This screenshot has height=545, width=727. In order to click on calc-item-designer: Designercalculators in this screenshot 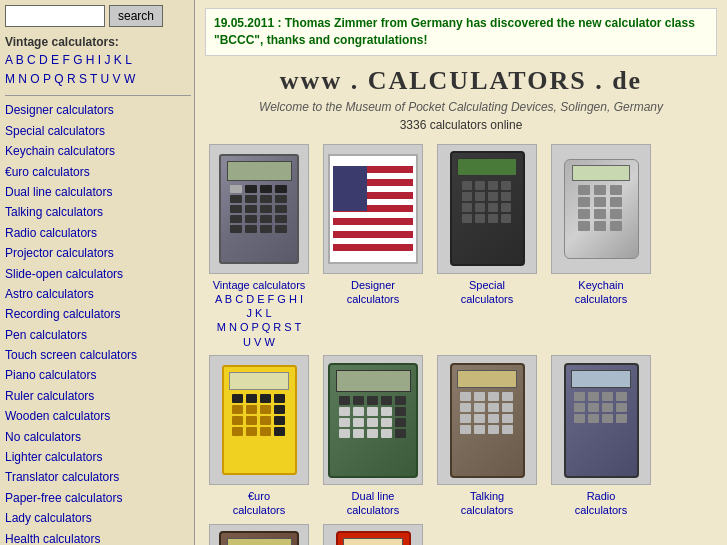, I will do `click(373, 246)`.